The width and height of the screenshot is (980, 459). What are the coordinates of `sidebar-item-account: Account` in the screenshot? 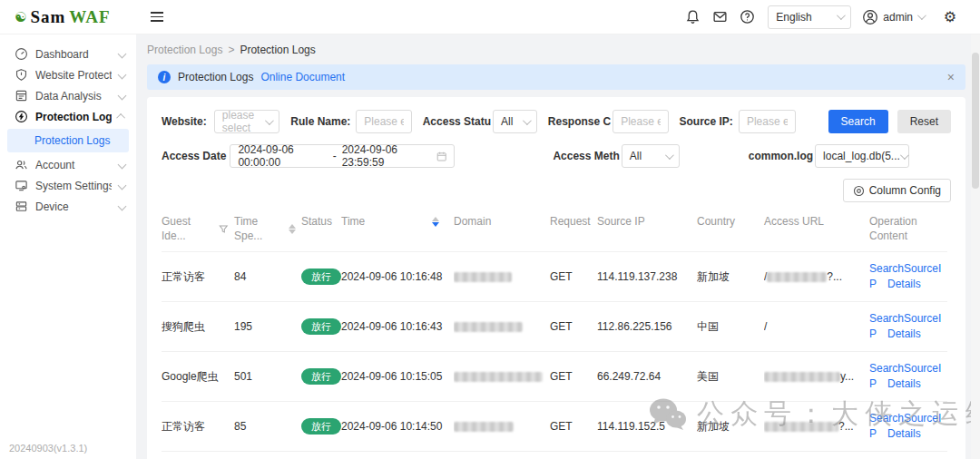 It's located at (68, 165).